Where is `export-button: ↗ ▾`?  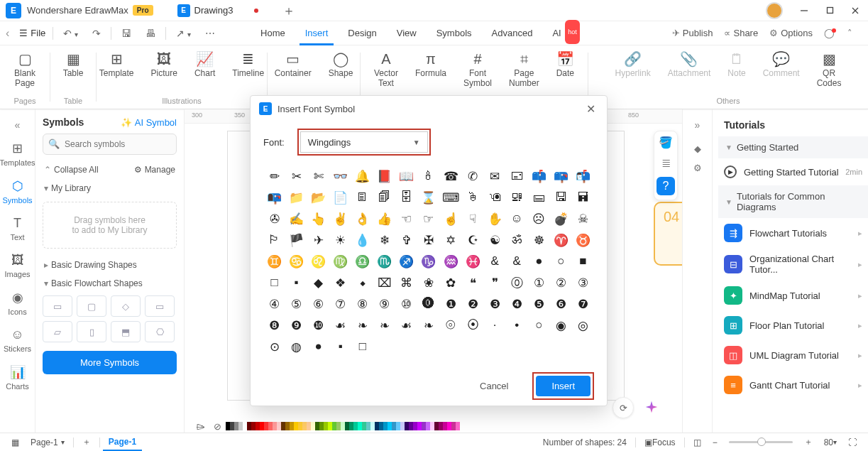
export-button: ↗ ▾ is located at coordinates (183, 33).